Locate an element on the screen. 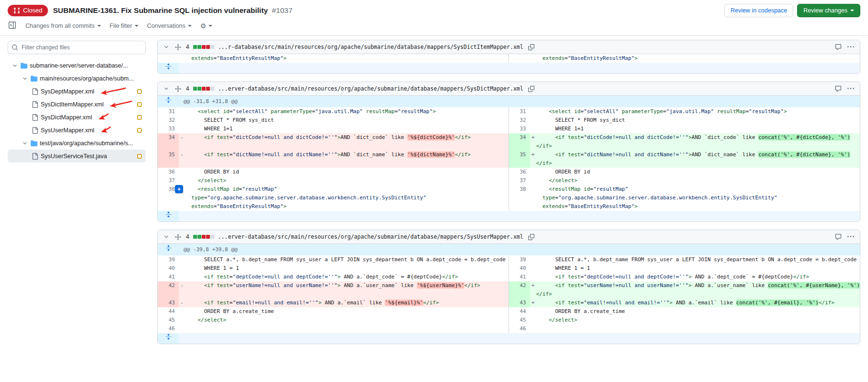 This screenshot has width=868, height=382. line-number: +38 is located at coordinates (168, 198).